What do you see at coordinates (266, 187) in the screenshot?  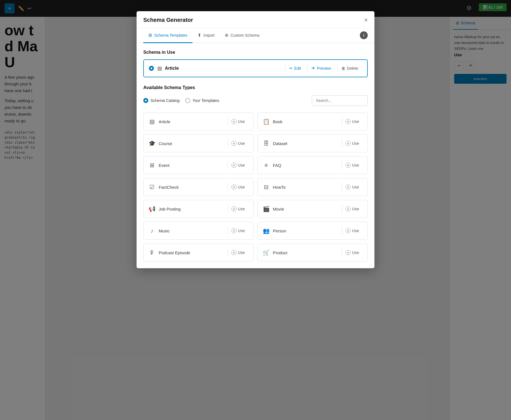 I see `howto-icon: ⊟` at bounding box center [266, 187].